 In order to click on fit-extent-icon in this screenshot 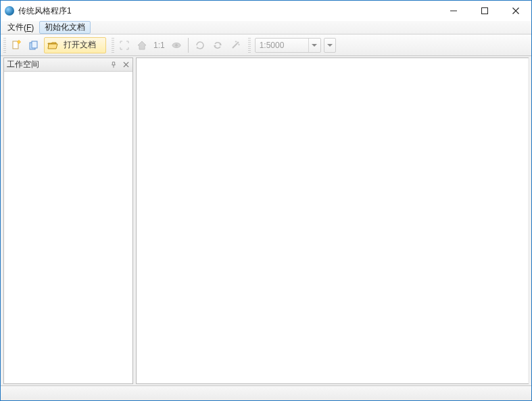, I will do `click(124, 45)`.